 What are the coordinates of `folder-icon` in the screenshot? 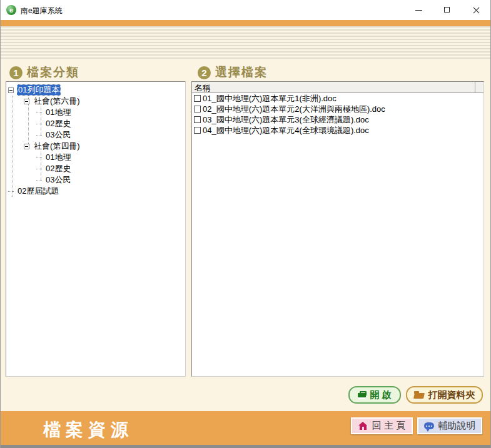 It's located at (419, 395).